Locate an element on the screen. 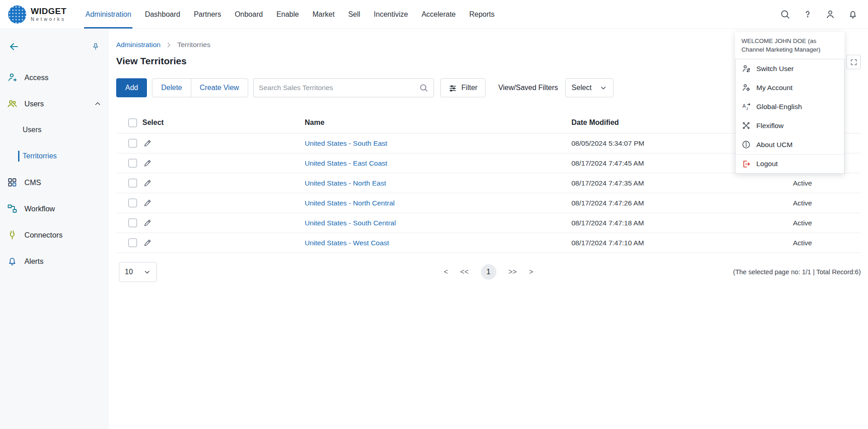  pin-button is located at coordinates (96, 47).